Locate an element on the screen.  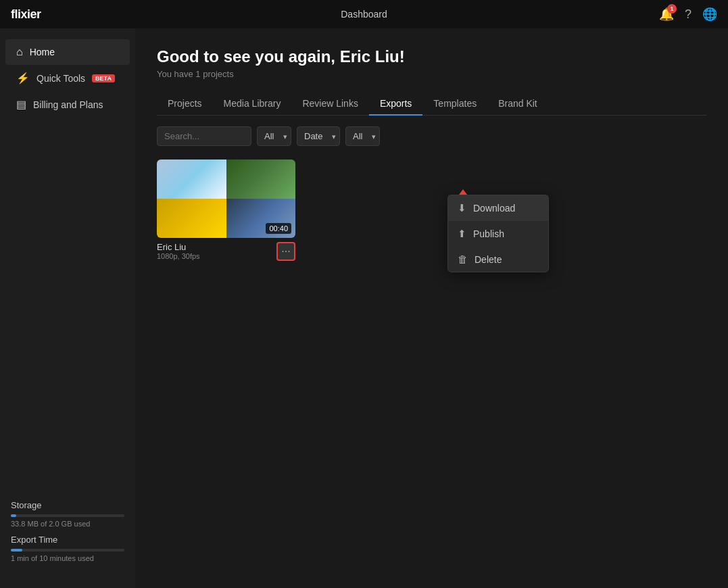
sidebar-item-billing: ▤ Billing and Plans is located at coordinates (68, 104).